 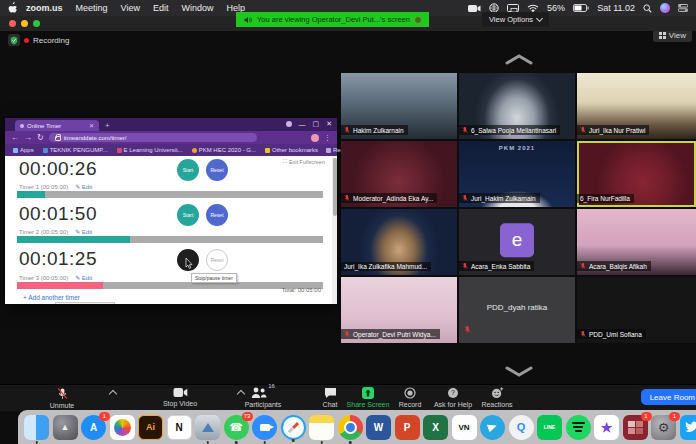 What do you see at coordinates (302, 124) in the screenshot?
I see `minimize-icon: —` at bounding box center [302, 124].